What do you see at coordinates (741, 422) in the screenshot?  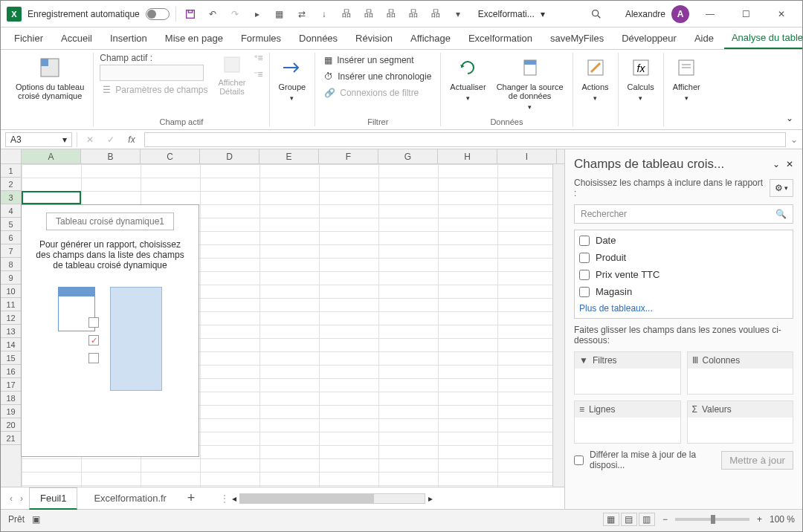 I see `zone-values: ΣValeurs` at bounding box center [741, 422].